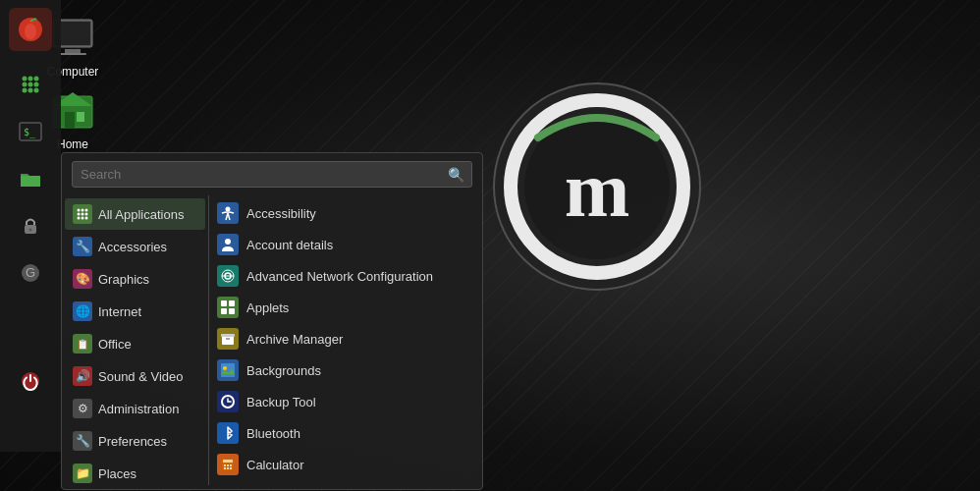 The width and height of the screenshot is (980, 491). Describe the element at coordinates (30, 273) in the screenshot. I see `svg-text: G` at that location.